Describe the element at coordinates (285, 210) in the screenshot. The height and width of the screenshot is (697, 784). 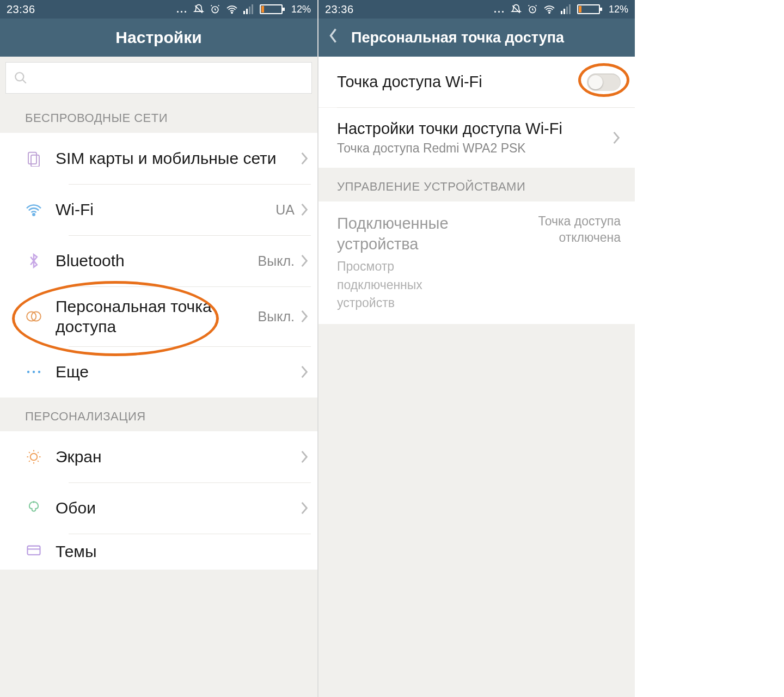
I see `row-value: UA` at that location.